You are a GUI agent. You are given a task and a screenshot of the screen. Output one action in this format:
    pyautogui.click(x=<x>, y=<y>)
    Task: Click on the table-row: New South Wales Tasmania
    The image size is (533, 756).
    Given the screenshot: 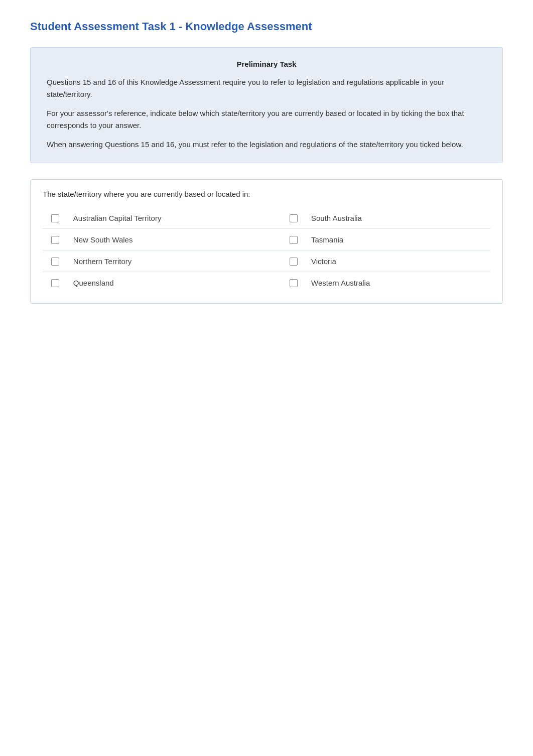 What is the action you would take?
    pyautogui.click(x=266, y=240)
    